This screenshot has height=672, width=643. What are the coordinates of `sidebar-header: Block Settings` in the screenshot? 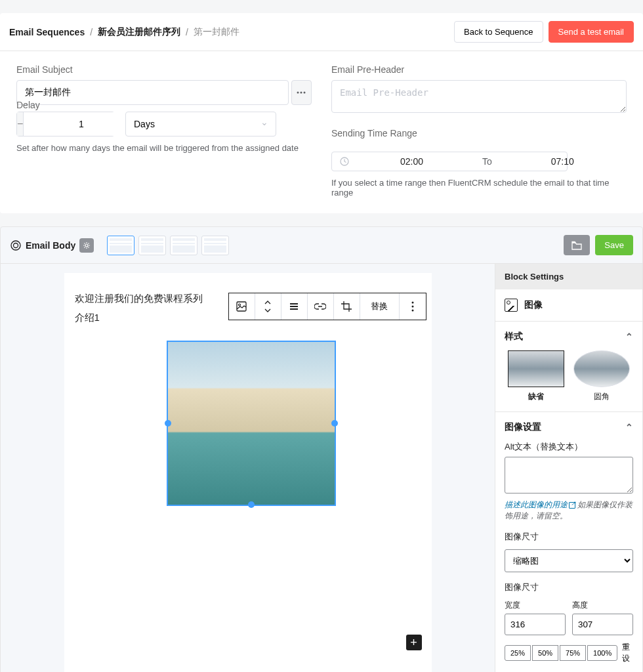 It's located at (569, 277).